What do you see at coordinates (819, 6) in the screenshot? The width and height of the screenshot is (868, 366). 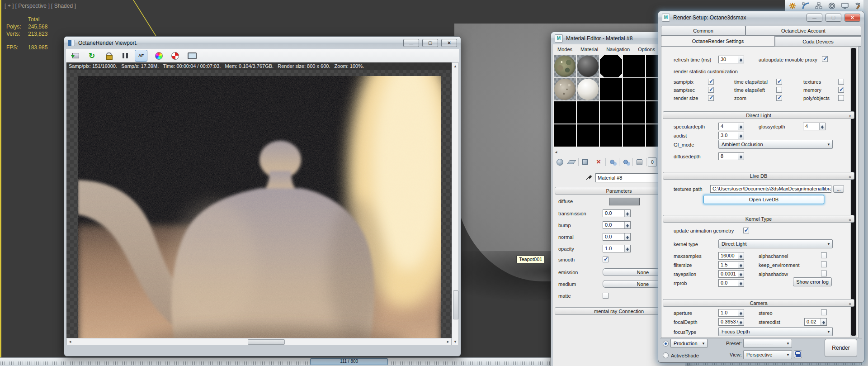 I see `hierarchy-icon` at bounding box center [819, 6].